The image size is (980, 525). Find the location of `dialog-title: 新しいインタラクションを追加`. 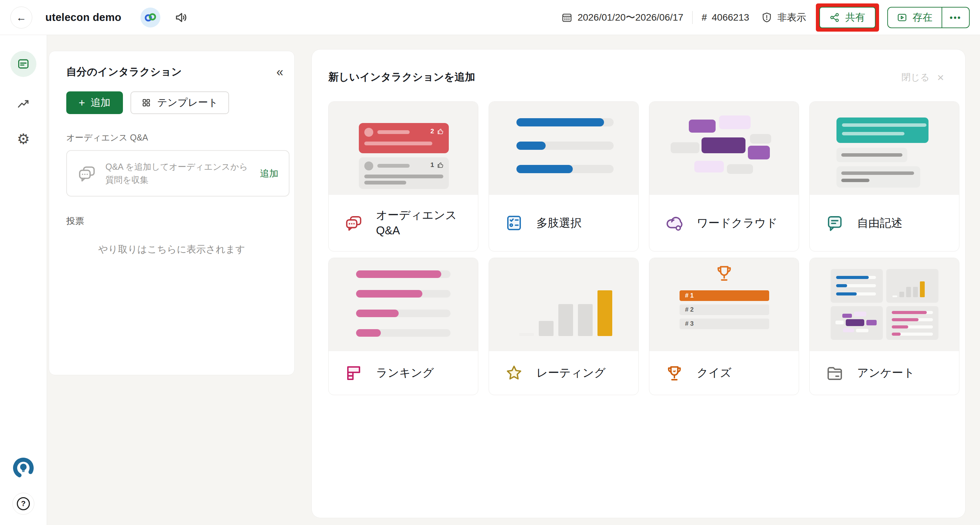

dialog-title: 新しいインタラクションを追加 is located at coordinates (402, 77).